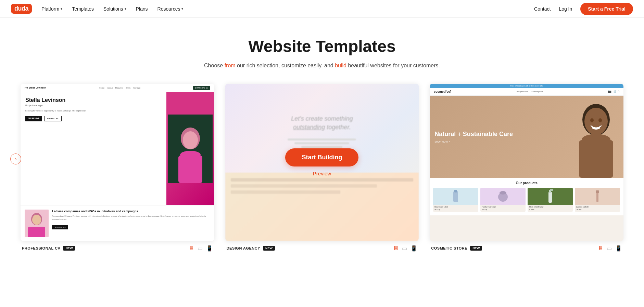 This screenshot has height=307, width=644. What do you see at coordinates (171, 9) in the screenshot?
I see `nav-resources: Resources ▾` at bounding box center [171, 9].